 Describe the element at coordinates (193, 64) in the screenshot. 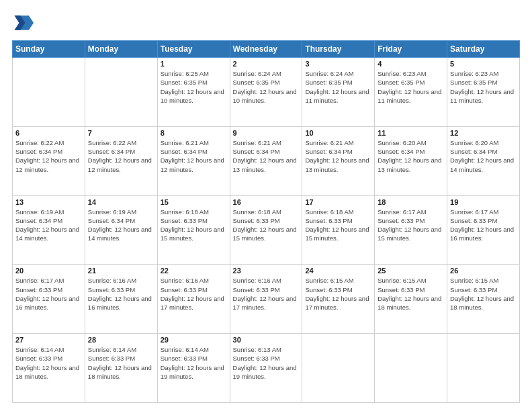

I see `day-number: 1` at that location.